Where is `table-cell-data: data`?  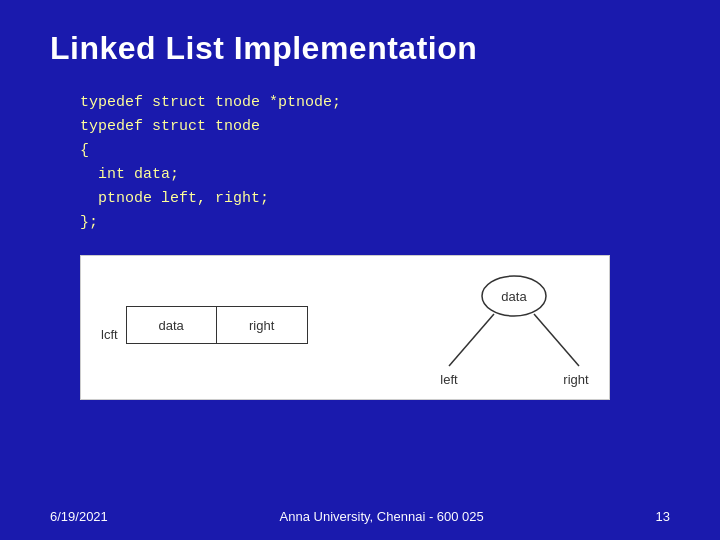
table-cell-data: data is located at coordinates (172, 325).